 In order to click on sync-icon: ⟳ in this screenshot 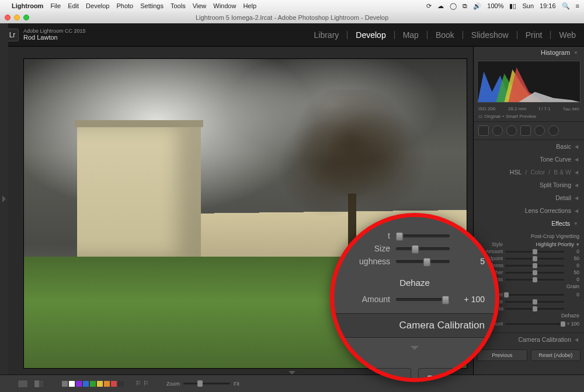, I will do `click(429, 6)`.